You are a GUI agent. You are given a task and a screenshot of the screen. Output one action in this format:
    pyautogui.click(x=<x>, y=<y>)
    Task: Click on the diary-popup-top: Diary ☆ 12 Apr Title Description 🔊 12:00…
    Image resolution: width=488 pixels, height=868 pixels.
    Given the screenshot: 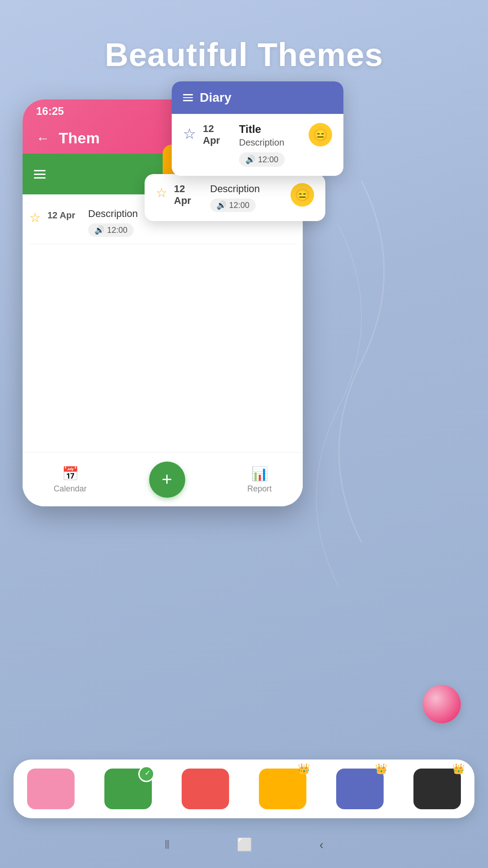 What is the action you would take?
    pyautogui.click(x=258, y=128)
    